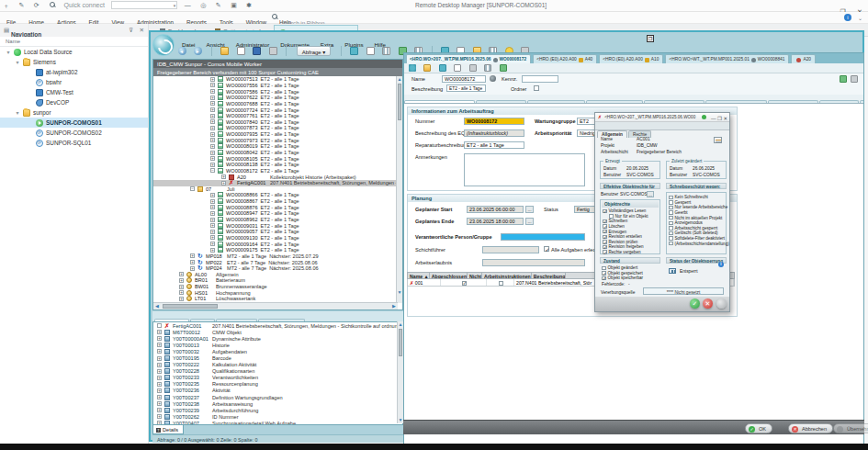  Describe the element at coordinates (443, 68) in the screenshot. I see `link-icon` at that location.